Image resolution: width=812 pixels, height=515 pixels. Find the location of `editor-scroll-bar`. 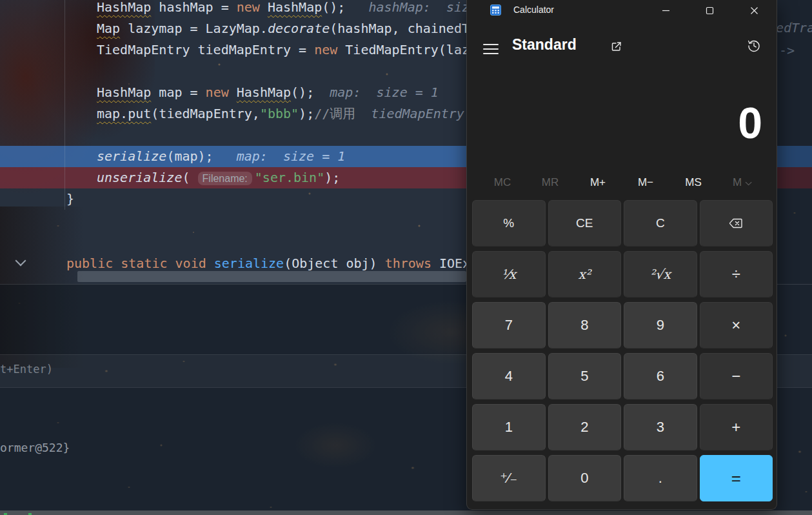

editor-scroll-bar is located at coordinates (272, 276).